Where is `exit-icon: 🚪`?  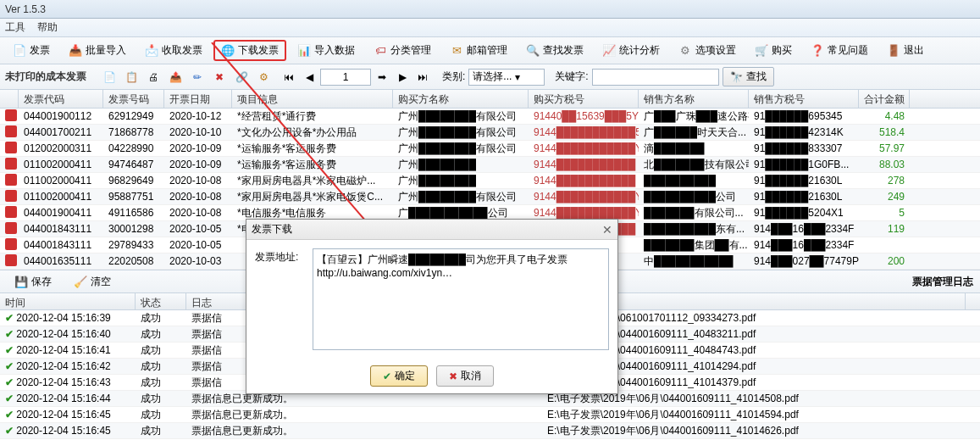 exit-icon: 🚪 is located at coordinates (894, 51).